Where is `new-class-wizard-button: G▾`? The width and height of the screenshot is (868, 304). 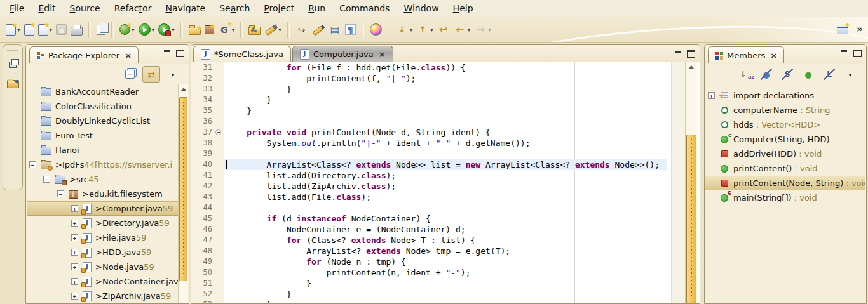
new-class-wizard-button: G▾ is located at coordinates (226, 30).